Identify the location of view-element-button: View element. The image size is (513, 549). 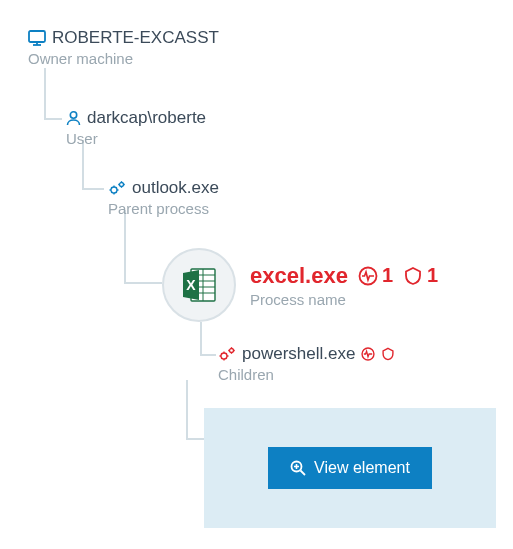
(350, 468).